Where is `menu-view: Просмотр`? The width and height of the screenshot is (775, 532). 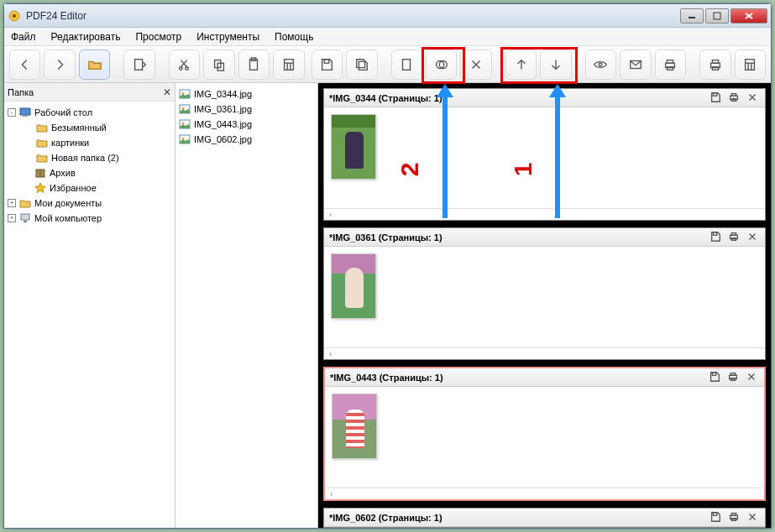 menu-view: Просмотр is located at coordinates (158, 37).